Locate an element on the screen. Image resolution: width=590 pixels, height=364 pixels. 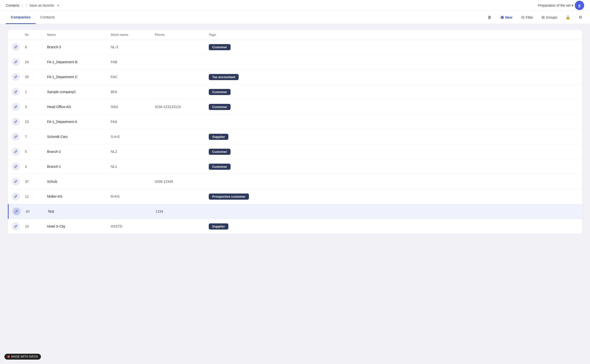
prep-label: Preparation of the set ▾ is located at coordinates (556, 5).